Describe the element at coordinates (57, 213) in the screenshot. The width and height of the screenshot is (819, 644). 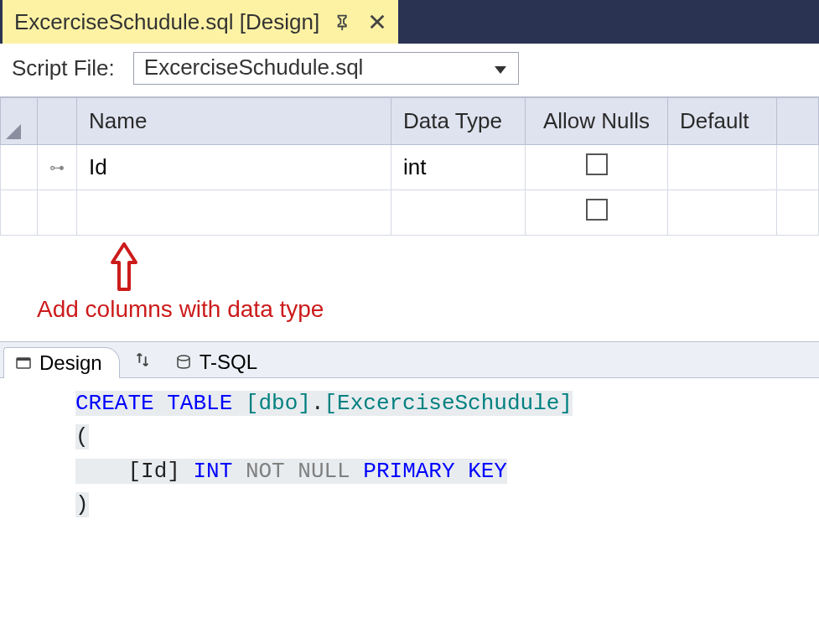
I see `key-cell` at that location.